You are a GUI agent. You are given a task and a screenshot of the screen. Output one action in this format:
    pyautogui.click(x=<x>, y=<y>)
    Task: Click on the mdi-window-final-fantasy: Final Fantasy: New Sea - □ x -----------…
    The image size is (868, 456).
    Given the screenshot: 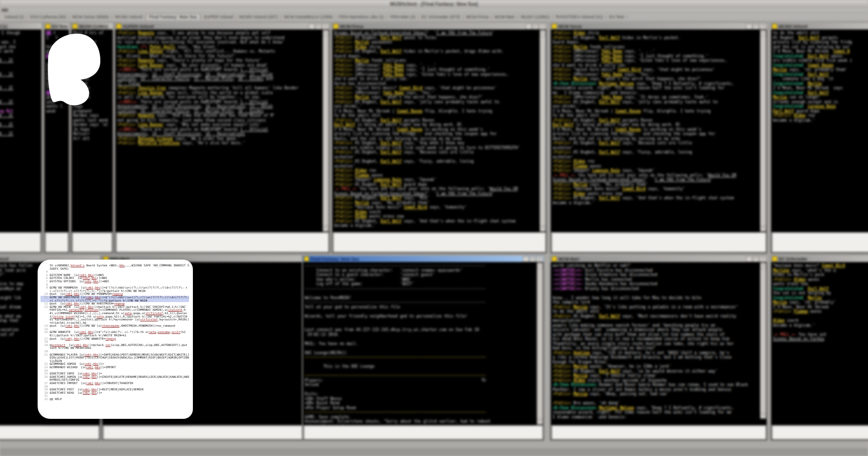 What is the action you would take?
    pyautogui.click(x=423, y=348)
    